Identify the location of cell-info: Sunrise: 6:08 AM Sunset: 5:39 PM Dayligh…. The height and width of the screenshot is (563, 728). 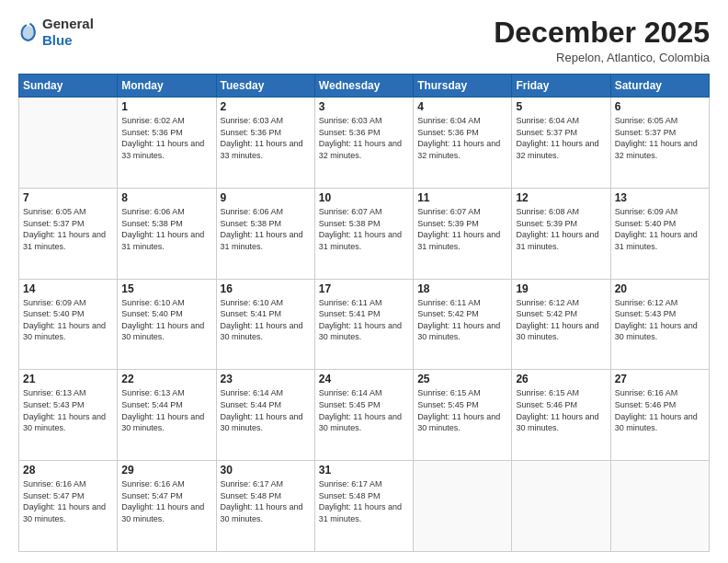
(561, 229).